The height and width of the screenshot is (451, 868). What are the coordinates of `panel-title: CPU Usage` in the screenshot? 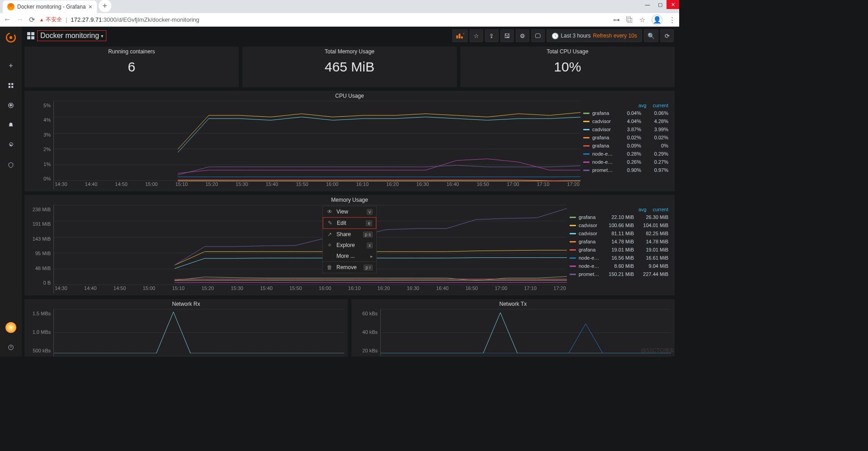 It's located at (350, 96).